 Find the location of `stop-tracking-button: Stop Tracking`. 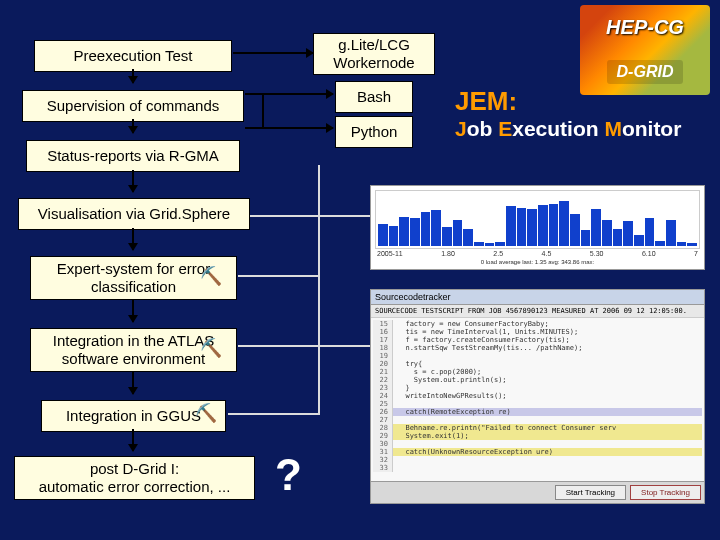

stop-tracking-button: Stop Tracking is located at coordinates (666, 492).